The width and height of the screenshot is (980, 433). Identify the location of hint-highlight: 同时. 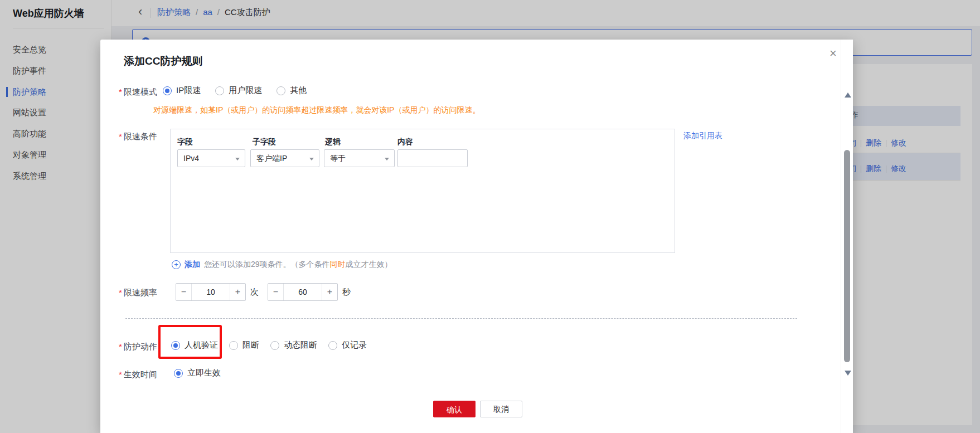
(338, 264).